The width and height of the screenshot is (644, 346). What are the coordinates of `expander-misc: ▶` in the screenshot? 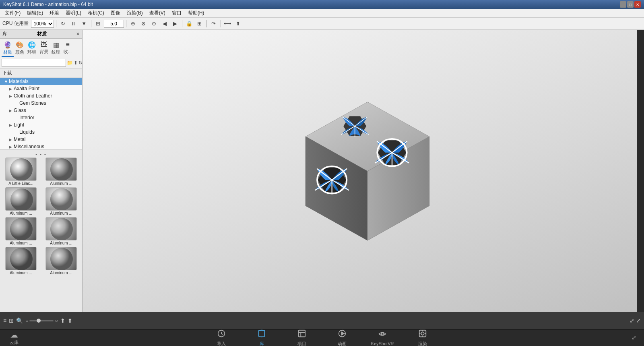 It's located at (11, 147).